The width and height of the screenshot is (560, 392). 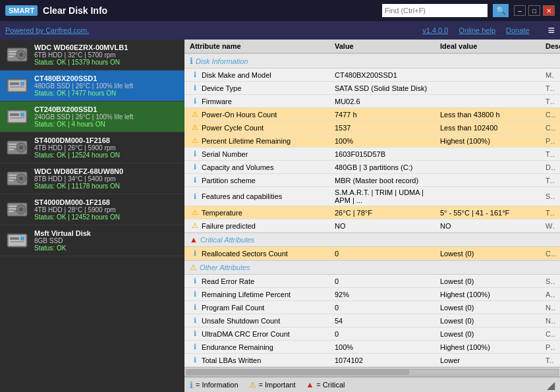 I want to click on row-attr: Capacity and Volumes, so click(x=267, y=167).